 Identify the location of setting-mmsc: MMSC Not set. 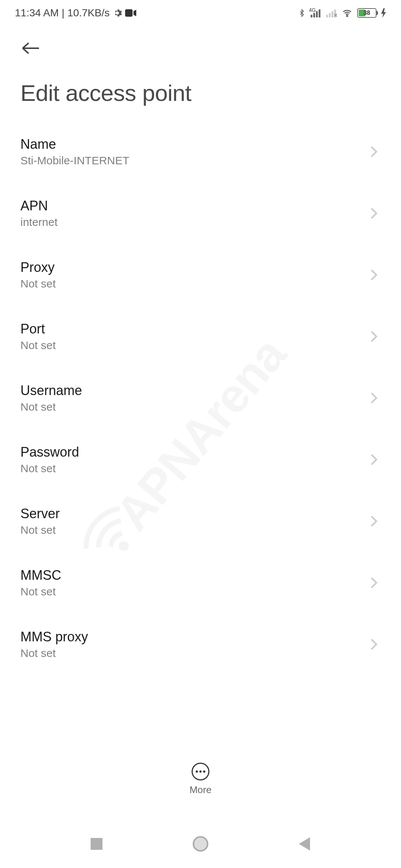
(200, 583).